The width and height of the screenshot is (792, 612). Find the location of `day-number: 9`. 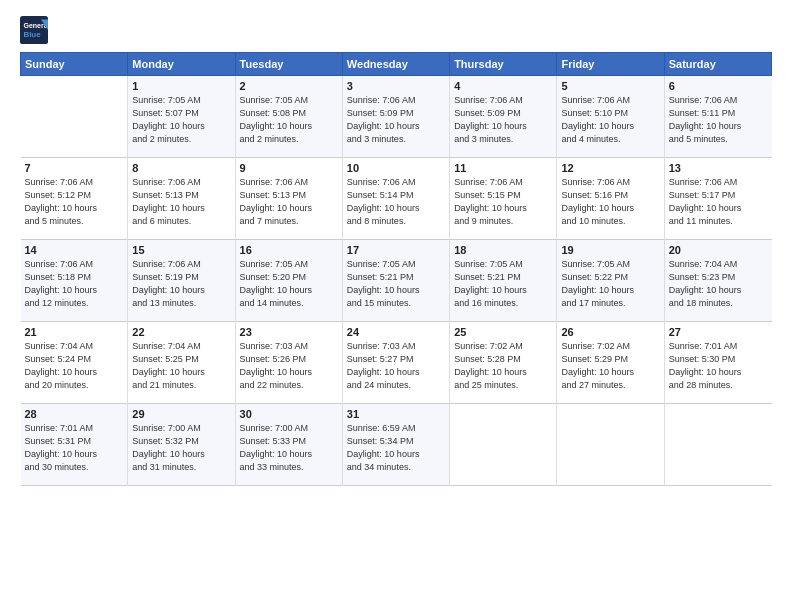

day-number: 9 is located at coordinates (289, 168).